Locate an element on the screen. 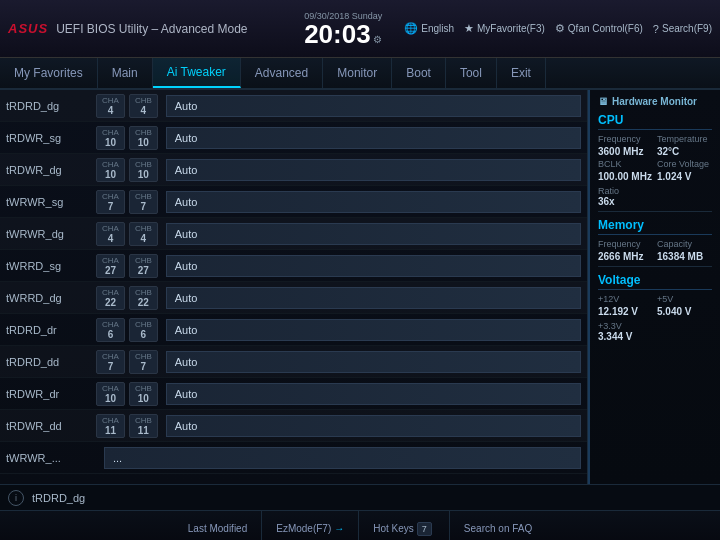  channel-blocks: CHA22CHB22 is located at coordinates (127, 298).